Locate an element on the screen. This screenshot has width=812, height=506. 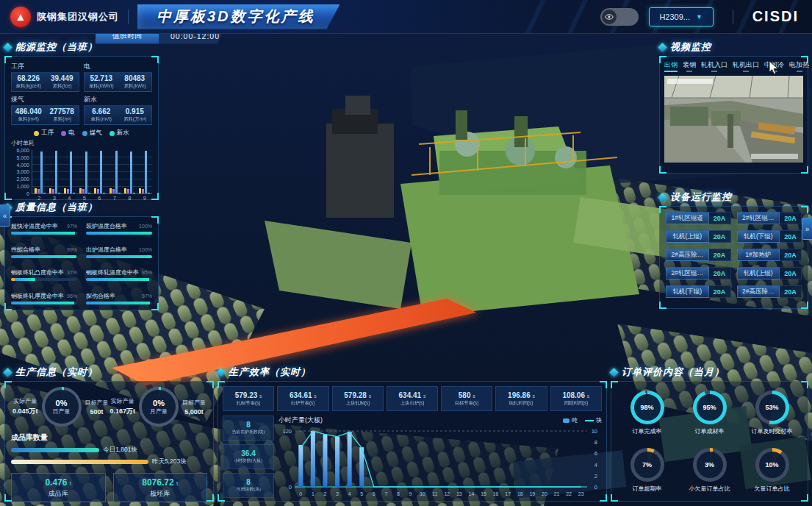
energy-bar-chart is located at coordinates (92, 172).